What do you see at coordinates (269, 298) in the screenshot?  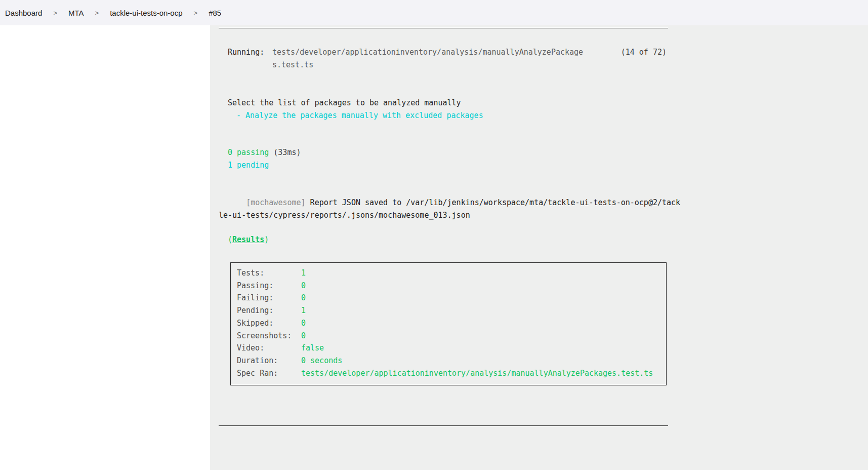 I see `summary-label: Failing:` at bounding box center [269, 298].